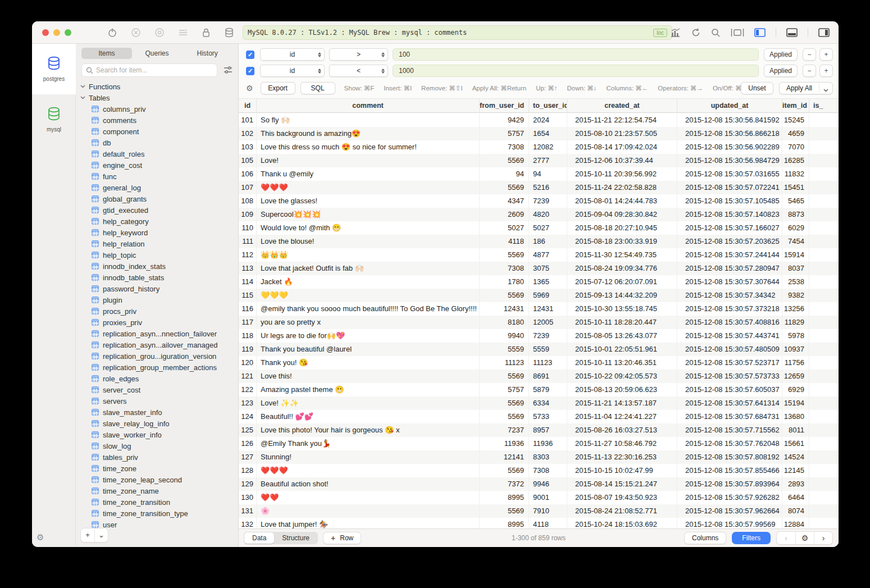  I want to click on table-row: 117you are so pretty x8180120052015-10-1…, so click(539, 322).